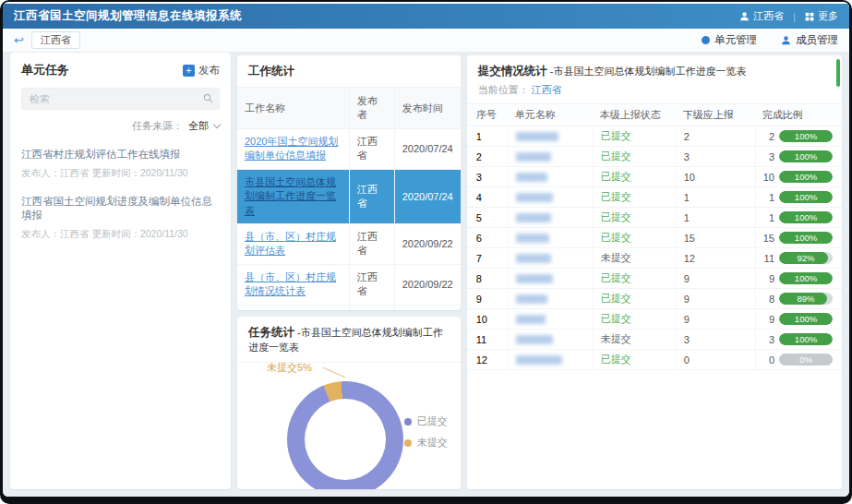 Image resolution: width=852 pixels, height=504 pixels. Describe the element at coordinates (806, 360) in the screenshot. I see `progress-label: 0%` at that location.